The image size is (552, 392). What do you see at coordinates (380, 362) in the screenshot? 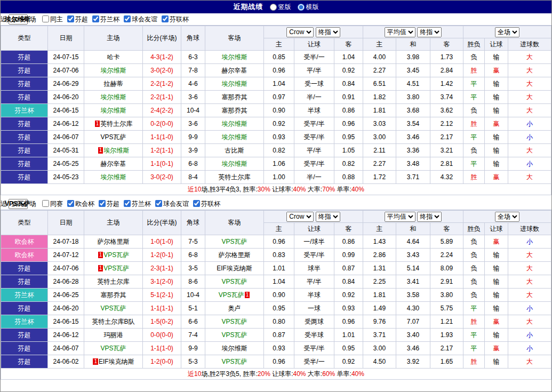
I see `euro-odds-0: 4.50` at bounding box center [380, 362].